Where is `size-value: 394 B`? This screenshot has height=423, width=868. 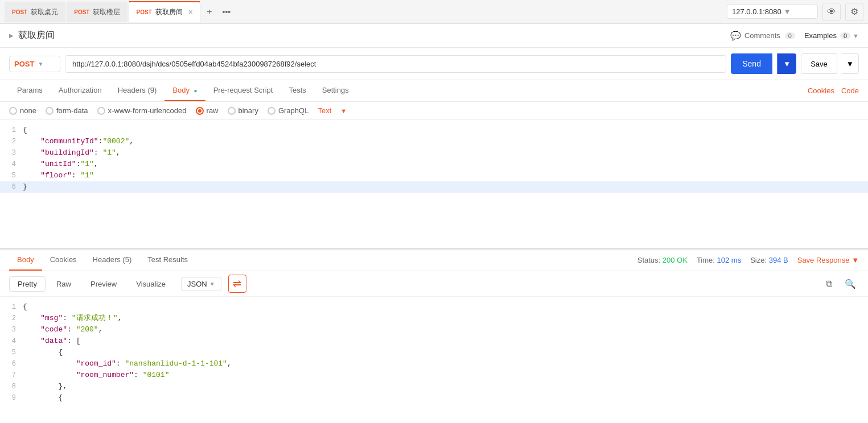 size-value: 394 B is located at coordinates (779, 260).